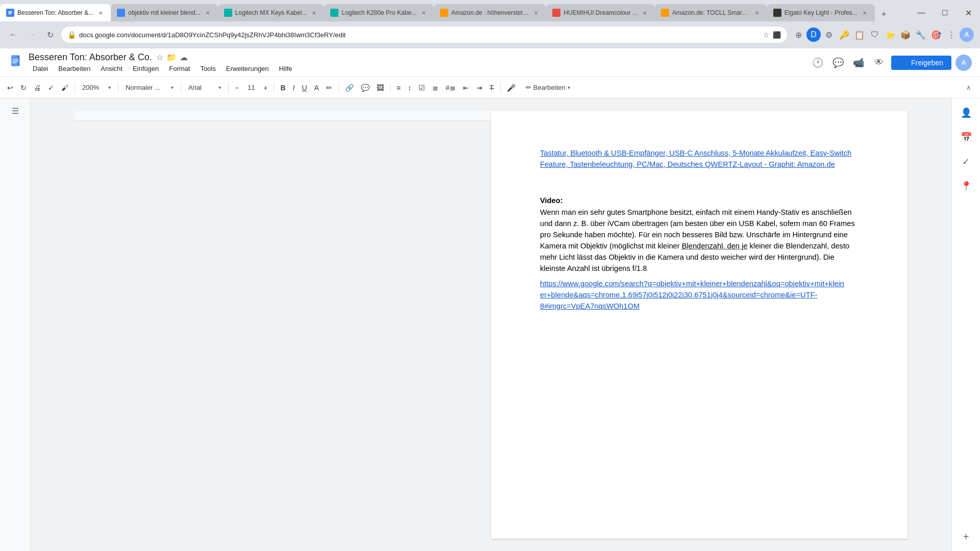 The width and height of the screenshot is (980, 551). Describe the element at coordinates (75, 68) in the screenshot. I see `menu-bearbeiten: Bearbeiten` at that location.